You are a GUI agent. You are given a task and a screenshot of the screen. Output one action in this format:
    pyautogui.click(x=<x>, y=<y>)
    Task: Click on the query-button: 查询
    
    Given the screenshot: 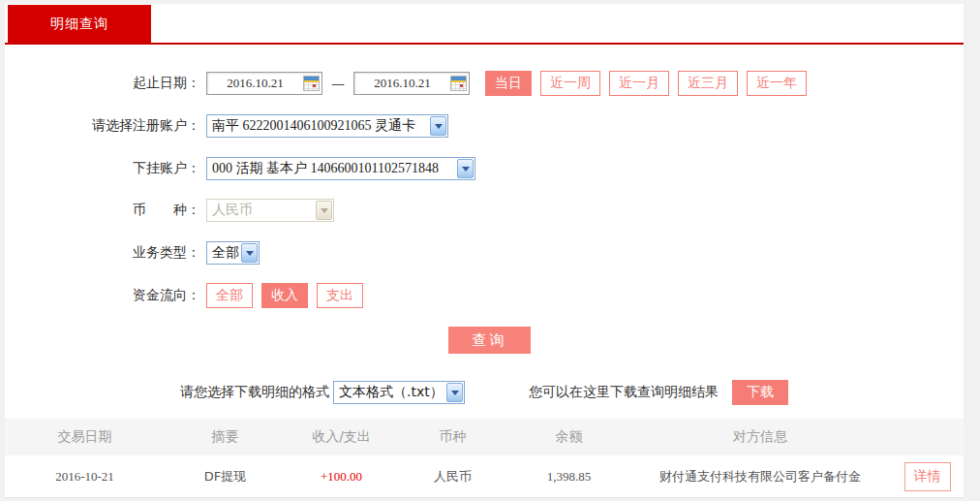 What is the action you would take?
    pyautogui.click(x=490, y=340)
    